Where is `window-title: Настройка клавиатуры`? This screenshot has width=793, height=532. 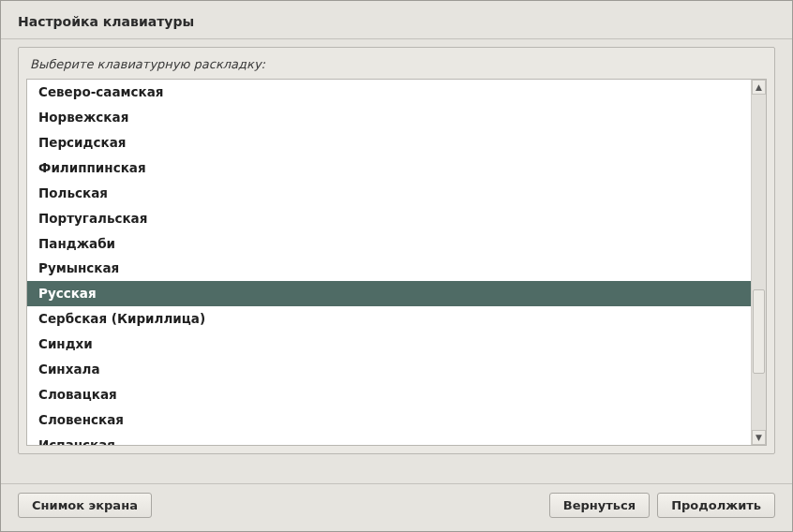
window-title: Настройка клавиатуры is located at coordinates (396, 18).